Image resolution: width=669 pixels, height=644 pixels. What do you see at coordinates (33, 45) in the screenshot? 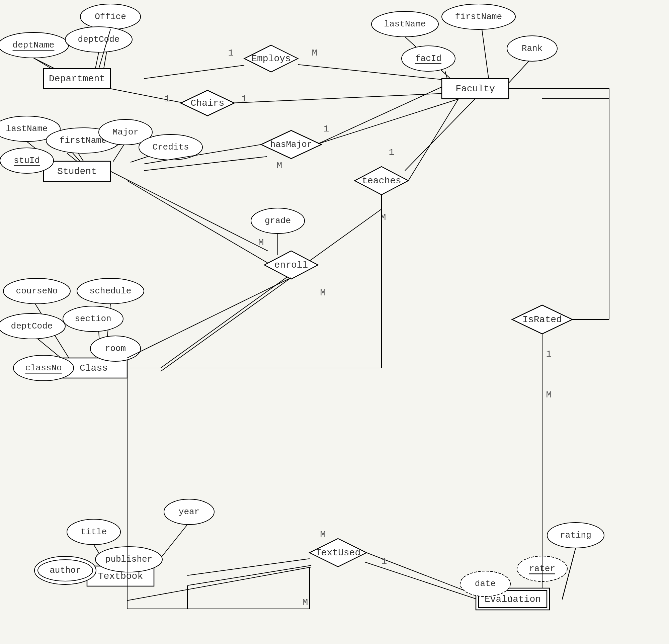
I see `attr-deptname-label: deptName` at bounding box center [33, 45].